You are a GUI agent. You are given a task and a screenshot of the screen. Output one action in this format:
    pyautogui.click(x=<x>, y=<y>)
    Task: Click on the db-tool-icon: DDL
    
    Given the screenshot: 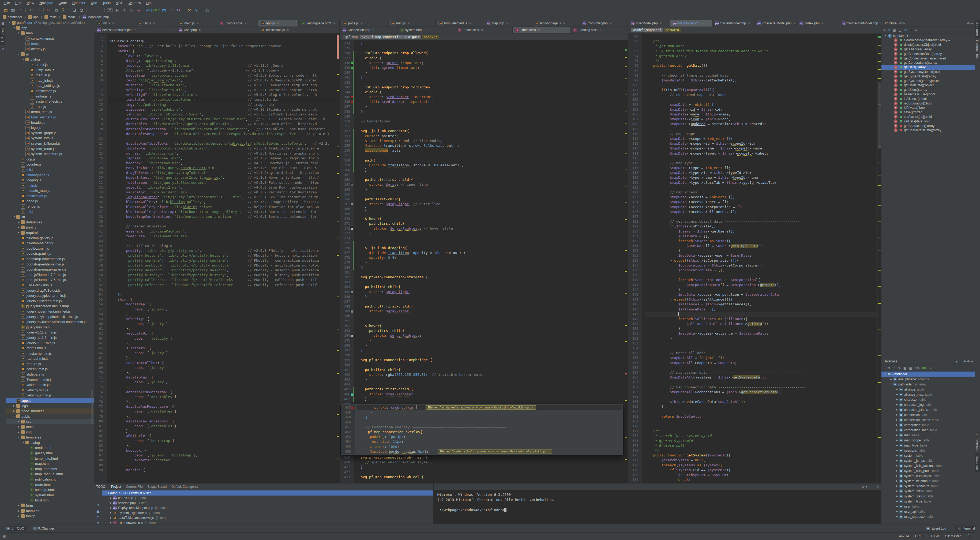 What is the action you would take?
    pyautogui.click(x=924, y=368)
    